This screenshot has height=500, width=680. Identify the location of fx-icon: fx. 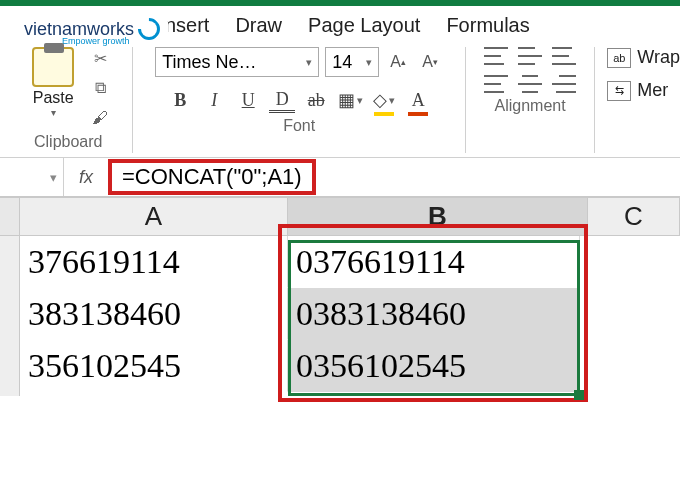
(86, 178).